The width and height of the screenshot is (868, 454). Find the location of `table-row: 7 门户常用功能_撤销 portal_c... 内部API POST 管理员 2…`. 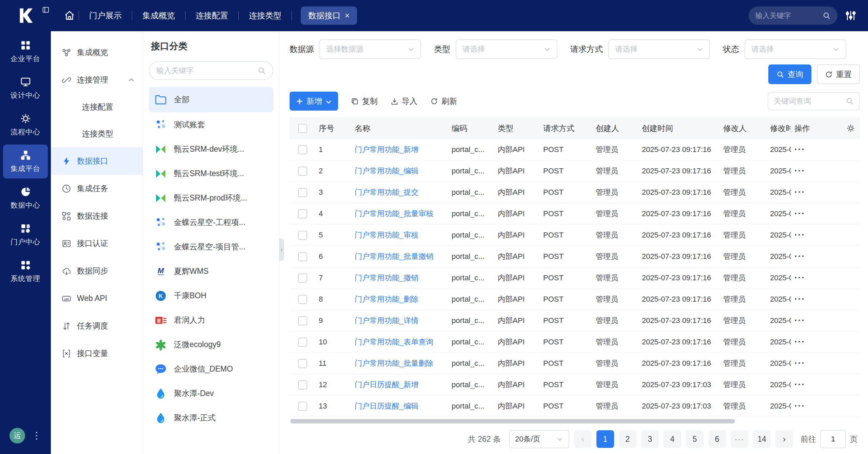

table-row: 7 门户常用功能_撤销 portal_c... 内部API POST 管理员 2… is located at coordinates (575, 278).